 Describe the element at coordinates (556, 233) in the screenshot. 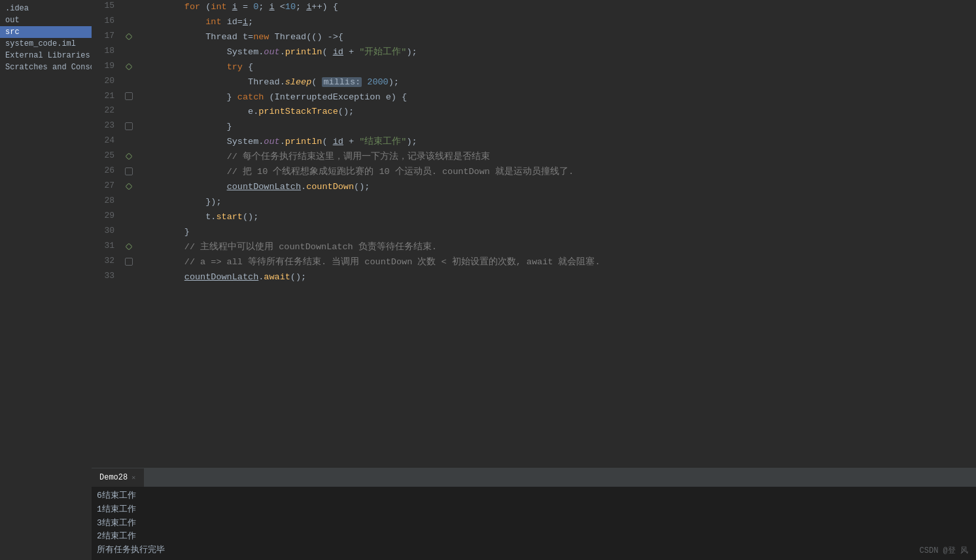

I see `line-content-30: }` at that location.